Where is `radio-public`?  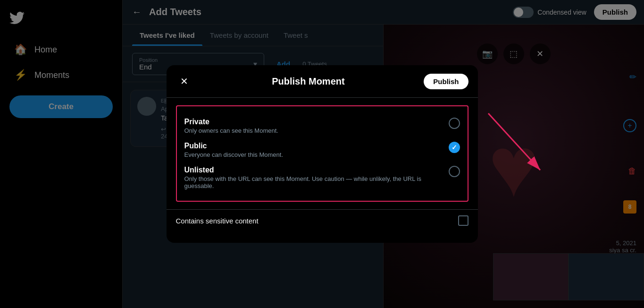
radio-public is located at coordinates (454, 147).